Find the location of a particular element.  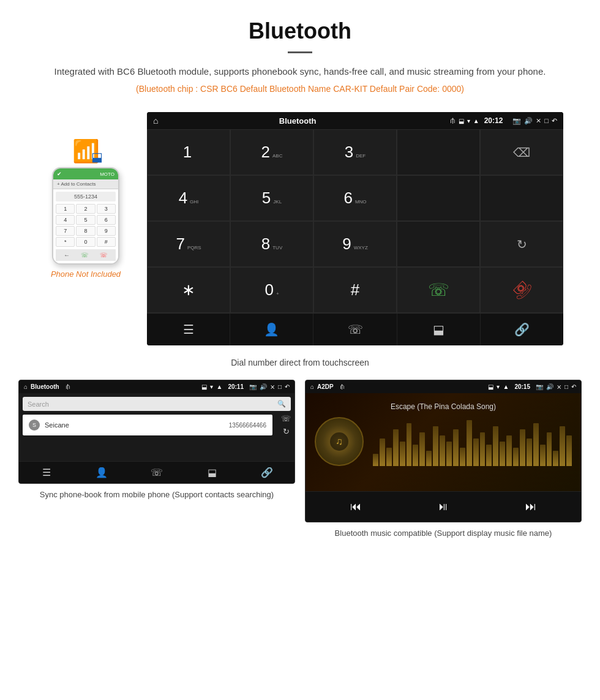

dial-backspace: ⌫ is located at coordinates (522, 152).